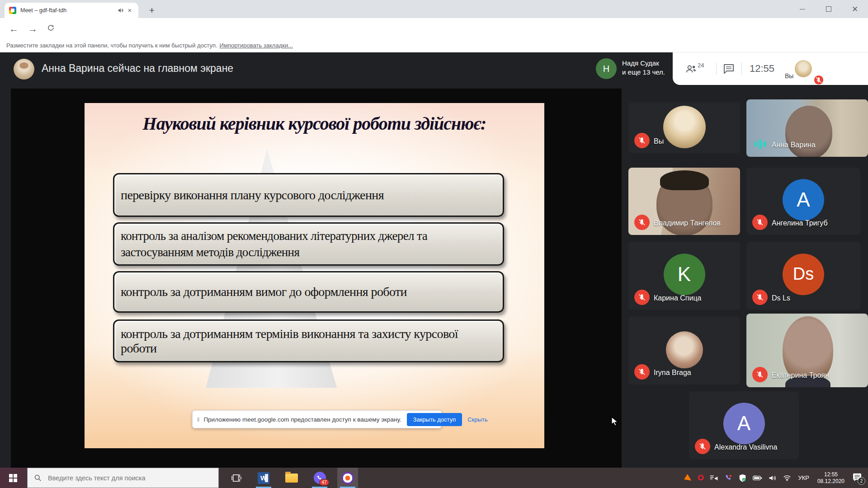  Describe the element at coordinates (236, 478) in the screenshot. I see `task-view-button` at that location.